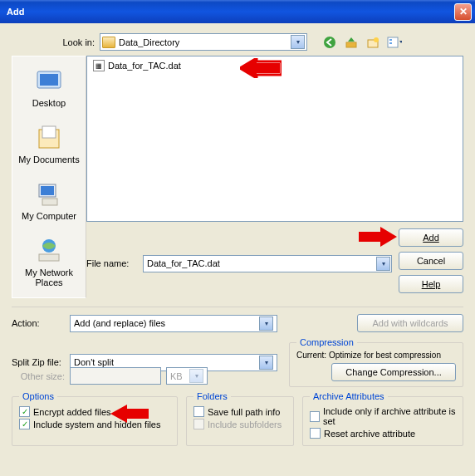  What do you see at coordinates (49, 277) in the screenshot?
I see `place-label: My Network Places` at bounding box center [49, 277].